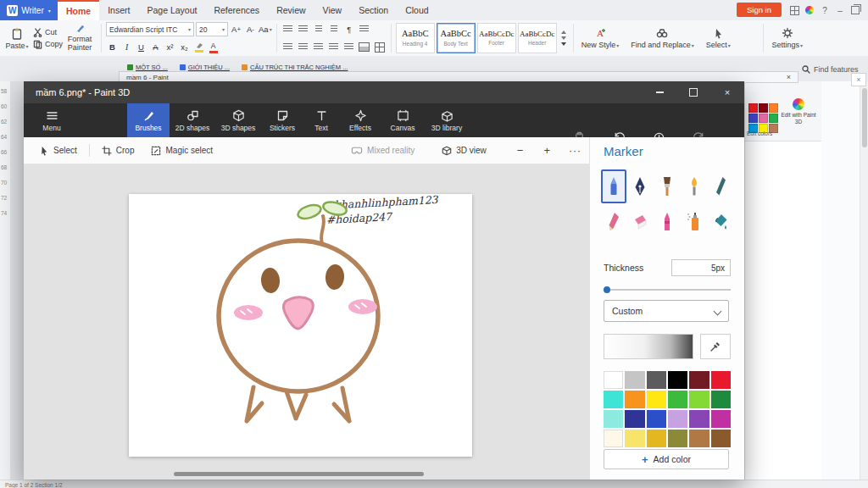  Describe the element at coordinates (148, 120) in the screenshot. I see `tool-brushes: Brushes` at that location.